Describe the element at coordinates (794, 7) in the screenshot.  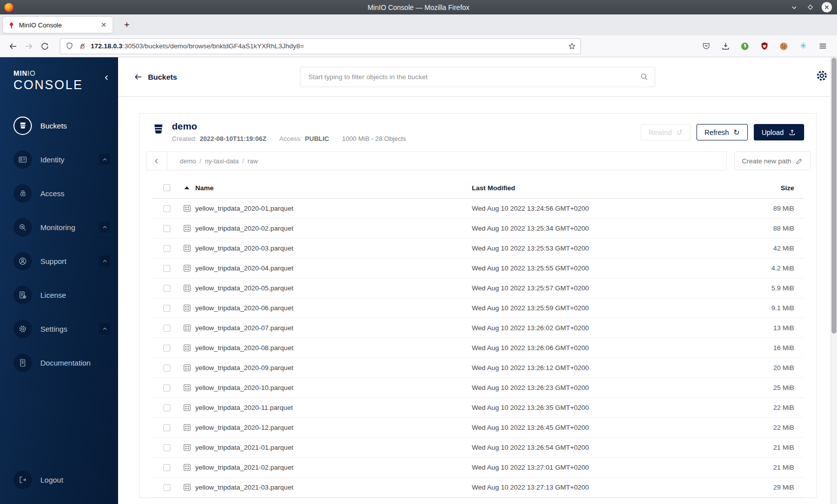
I see `window-minimize-icon` at that location.